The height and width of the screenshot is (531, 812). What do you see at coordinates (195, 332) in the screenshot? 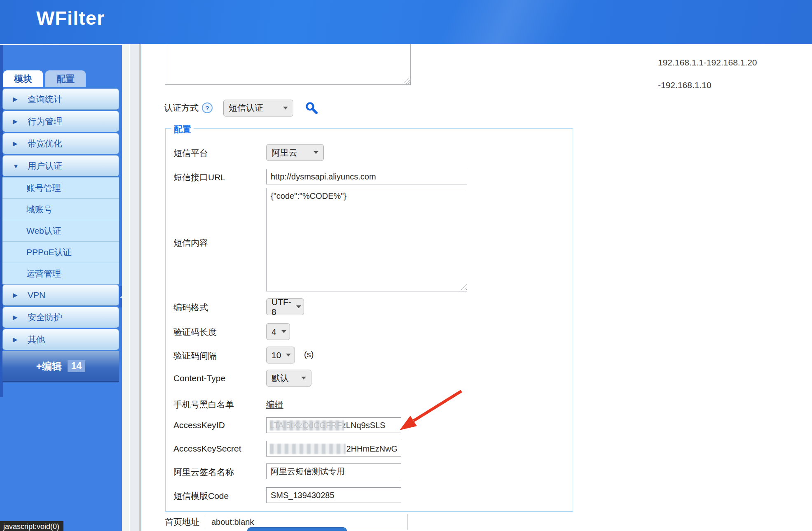
I see `code-length-label: 验证码长度` at bounding box center [195, 332].